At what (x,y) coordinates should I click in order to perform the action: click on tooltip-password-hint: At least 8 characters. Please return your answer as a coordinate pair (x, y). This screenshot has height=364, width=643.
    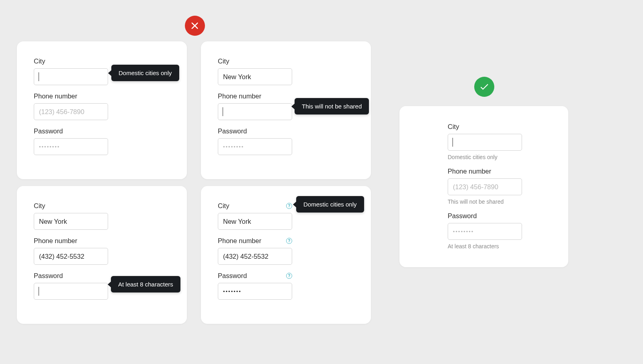
    Looking at the image, I should click on (145, 284).